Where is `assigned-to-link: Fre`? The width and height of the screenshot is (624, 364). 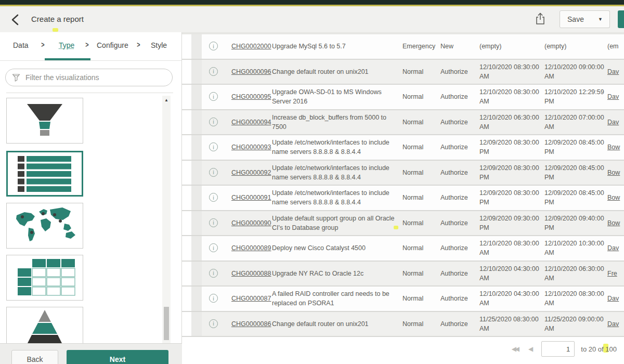
assigned-to-link: Fre is located at coordinates (616, 274).